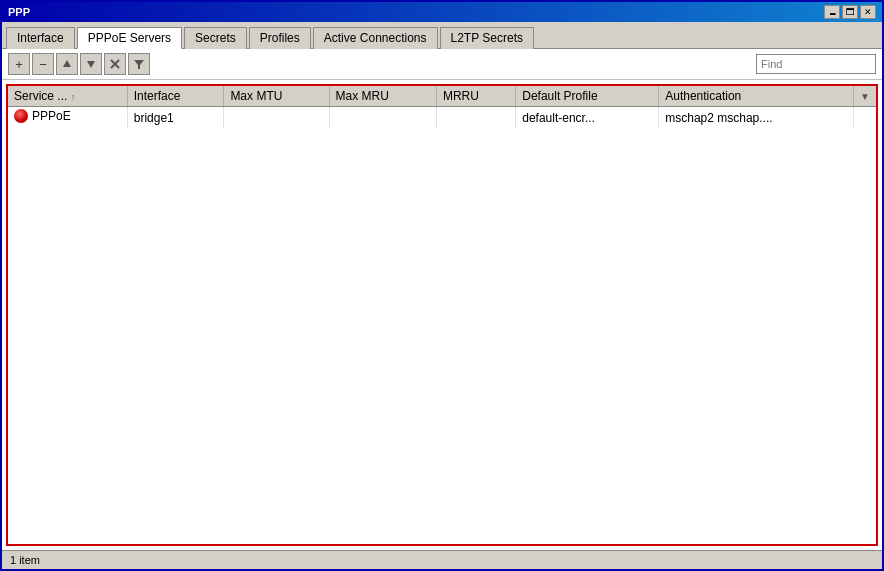 The width and height of the screenshot is (884, 571). I want to click on toolbar: + −, so click(442, 64).